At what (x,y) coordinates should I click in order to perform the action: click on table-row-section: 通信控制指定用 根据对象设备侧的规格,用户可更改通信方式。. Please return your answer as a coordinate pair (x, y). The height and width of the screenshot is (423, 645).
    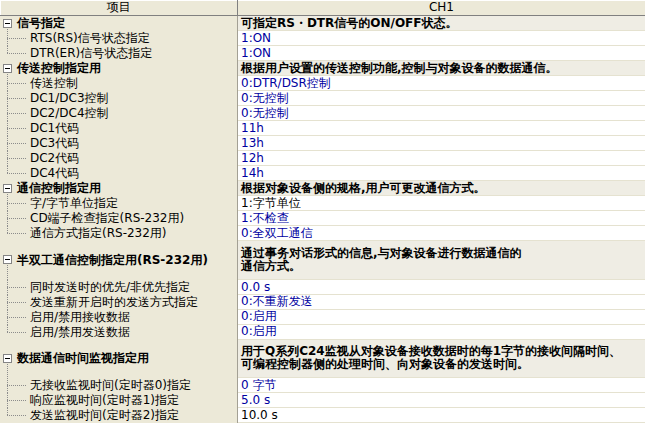
    Looking at the image, I should click on (322, 188).